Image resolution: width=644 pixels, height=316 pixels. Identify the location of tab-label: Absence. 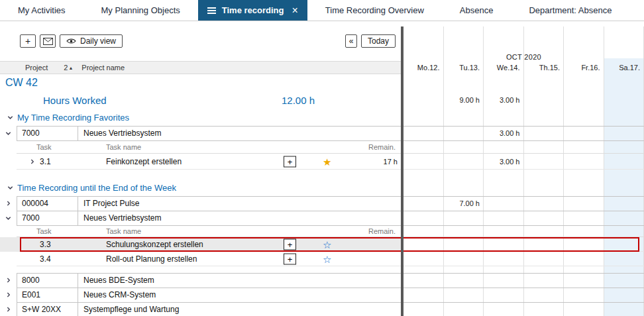
(477, 11).